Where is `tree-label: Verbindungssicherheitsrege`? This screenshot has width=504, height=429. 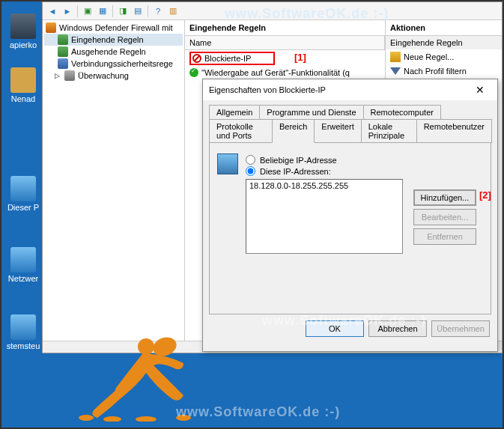
tree-label: Verbindungssicherheitsrege is located at coordinates (122, 64).